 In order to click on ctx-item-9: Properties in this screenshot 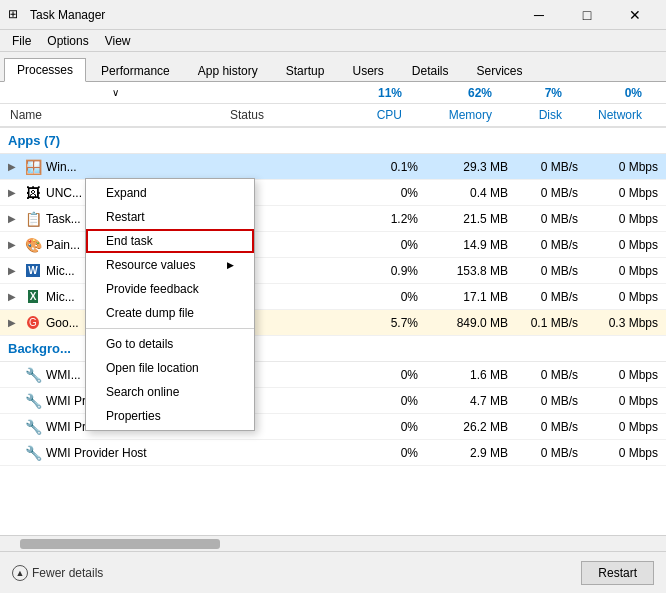, I will do `click(170, 416)`.